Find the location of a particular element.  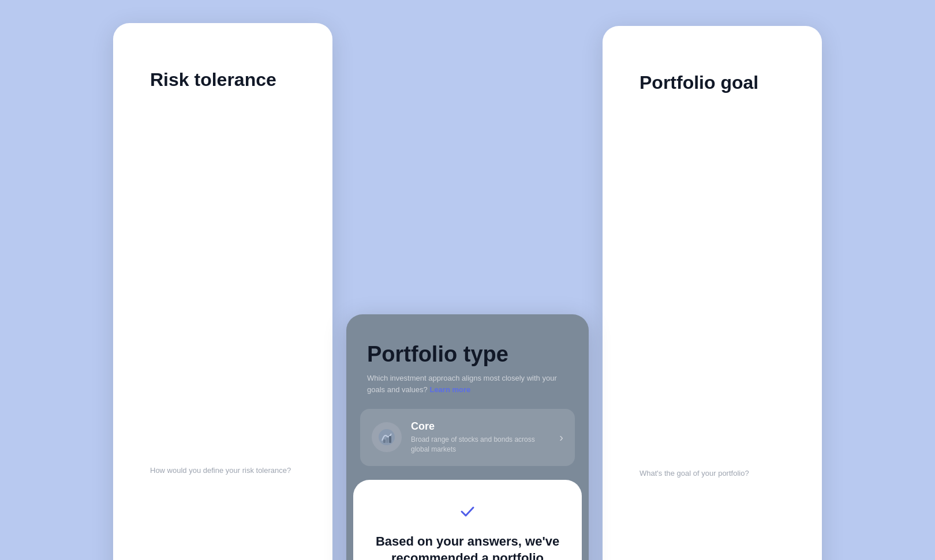

learn-more-link: Learn more is located at coordinates (450, 390).